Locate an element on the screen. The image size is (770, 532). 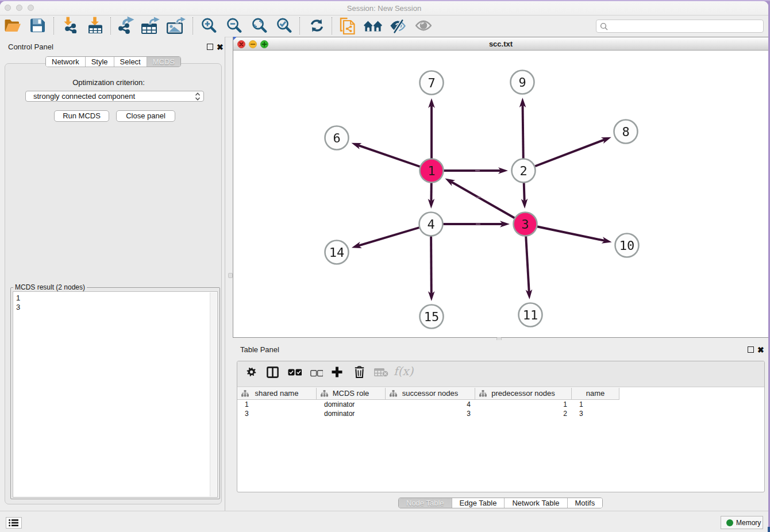
graph-node-3: 3 is located at coordinates (525, 224).